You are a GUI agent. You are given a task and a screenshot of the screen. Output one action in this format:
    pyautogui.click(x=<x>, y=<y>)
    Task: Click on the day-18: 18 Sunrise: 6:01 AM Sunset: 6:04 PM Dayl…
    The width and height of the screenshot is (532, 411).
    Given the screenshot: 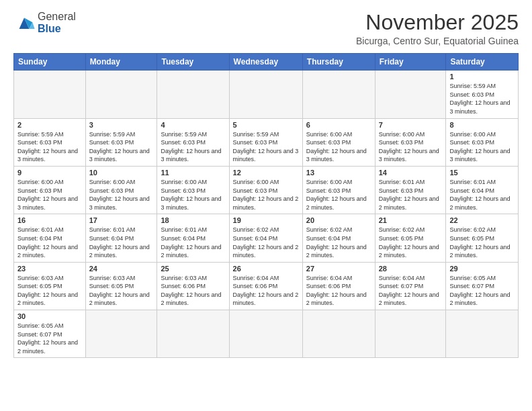 What is the action you would take?
    pyautogui.click(x=193, y=238)
    